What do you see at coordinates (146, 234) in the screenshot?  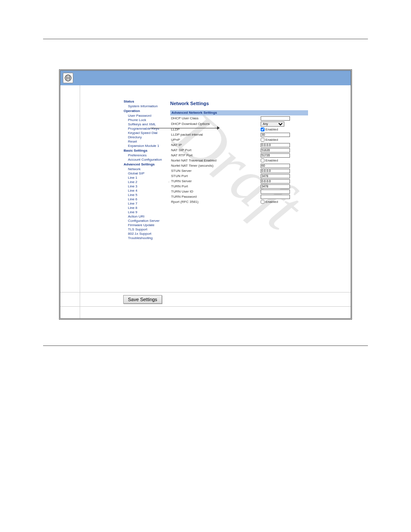 I see `nav-link: 802.1x Support` at bounding box center [146, 234].